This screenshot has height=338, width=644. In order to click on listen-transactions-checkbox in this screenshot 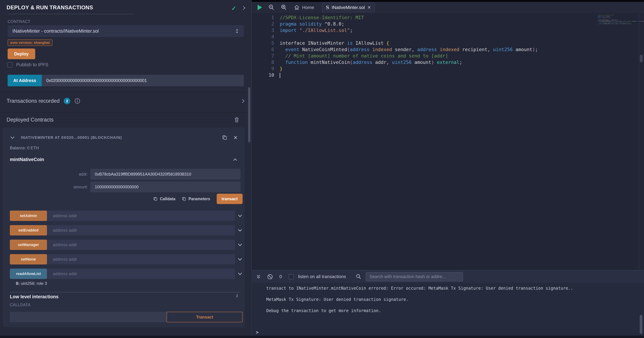, I will do `click(291, 277)`.